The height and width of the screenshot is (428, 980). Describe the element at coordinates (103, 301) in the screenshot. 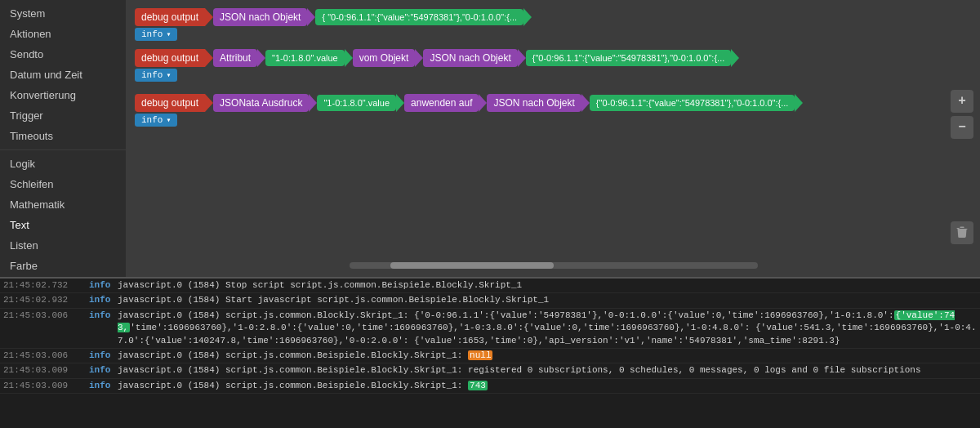

I see `log-level-2: info` at that location.